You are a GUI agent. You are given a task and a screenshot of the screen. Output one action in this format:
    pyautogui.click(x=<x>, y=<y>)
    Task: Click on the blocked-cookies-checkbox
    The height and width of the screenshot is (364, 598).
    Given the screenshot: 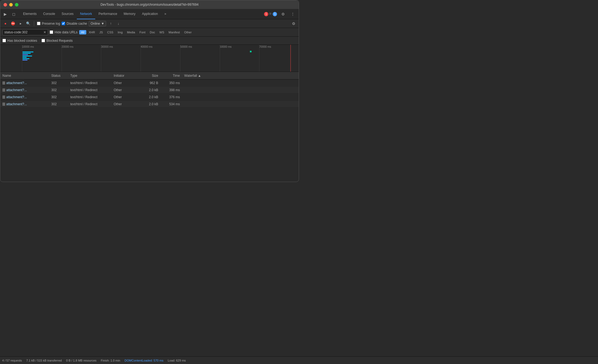 What is the action you would take?
    pyautogui.click(x=4, y=41)
    